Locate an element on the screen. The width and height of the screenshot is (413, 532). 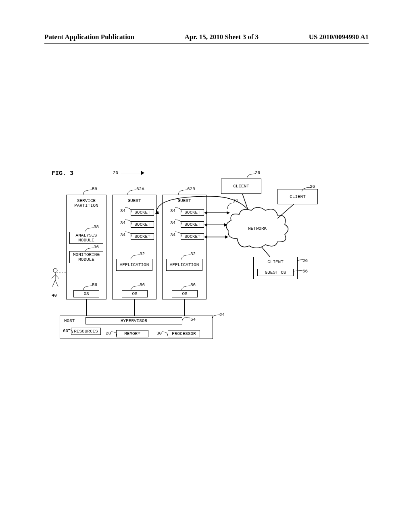
header-left: Patent Application Publication is located at coordinates (90, 37).